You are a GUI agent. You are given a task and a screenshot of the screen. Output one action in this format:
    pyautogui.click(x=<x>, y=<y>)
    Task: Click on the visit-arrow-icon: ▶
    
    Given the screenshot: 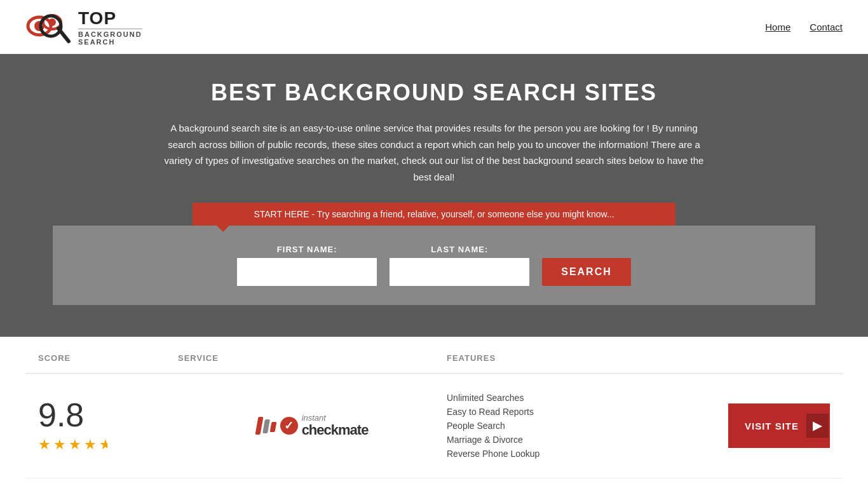 What is the action you would take?
    pyautogui.click(x=817, y=426)
    